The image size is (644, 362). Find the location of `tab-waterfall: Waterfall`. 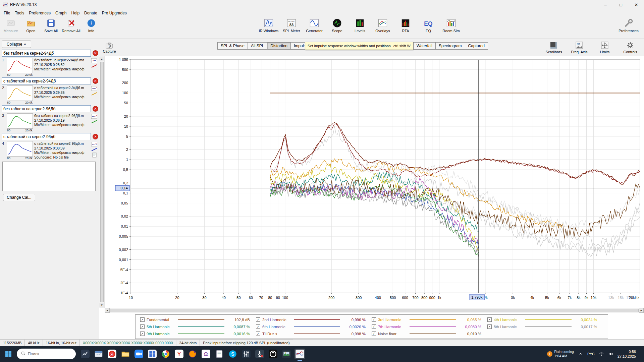

tab-waterfall: Waterfall is located at coordinates (425, 46).